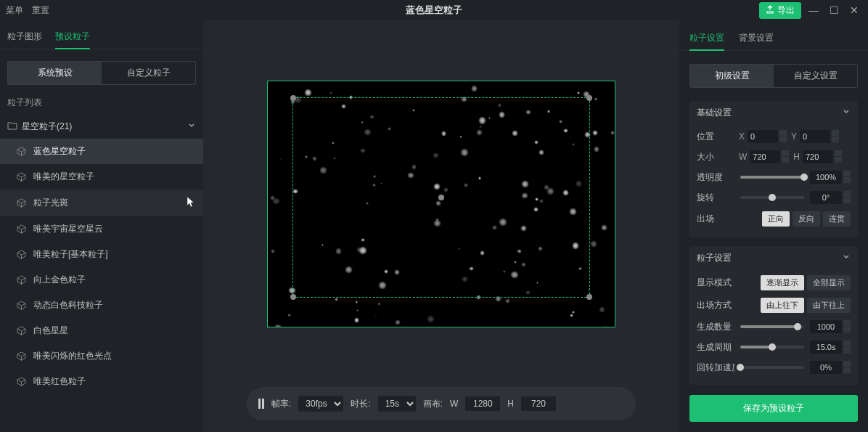 This screenshot has height=432, width=868. What do you see at coordinates (102, 177) in the screenshot?
I see `particle-item: 唯美的星空粒子` at bounding box center [102, 177].